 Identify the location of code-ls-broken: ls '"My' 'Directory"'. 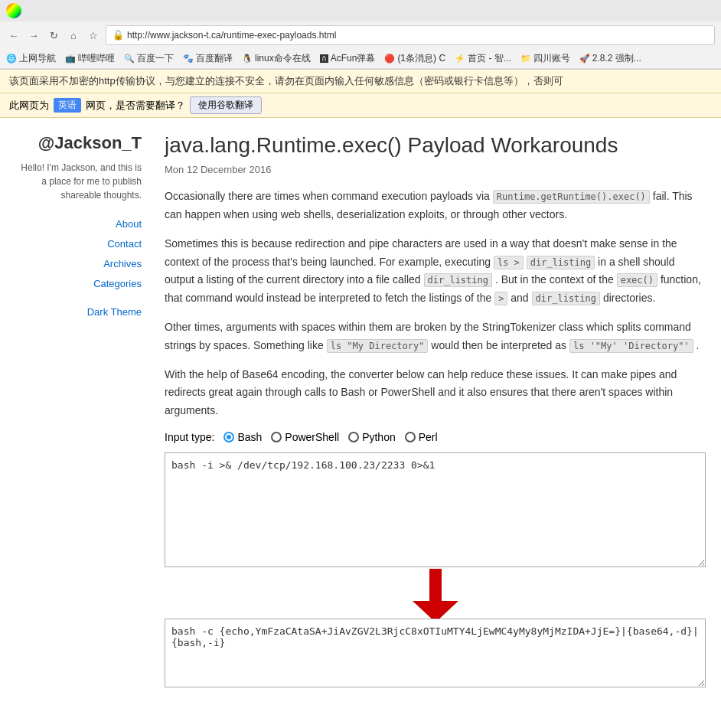
(631, 346).